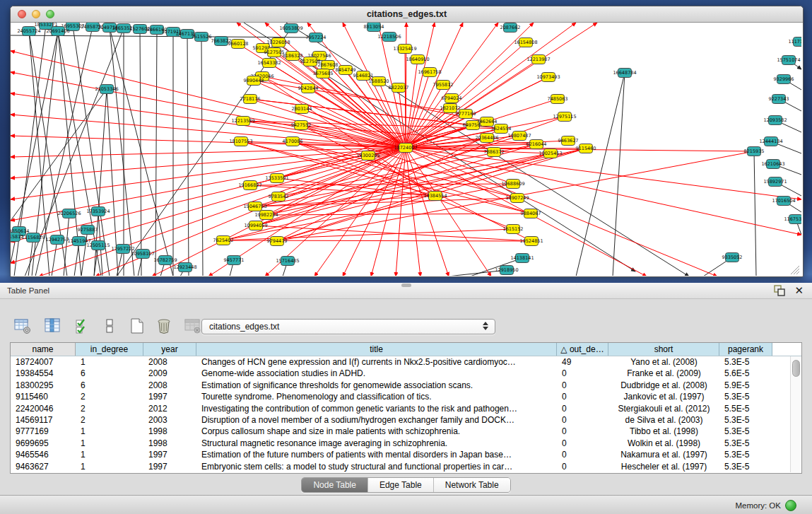 This screenshot has height=514, width=812. I want to click on graph-node: 7886372, so click(495, 153).